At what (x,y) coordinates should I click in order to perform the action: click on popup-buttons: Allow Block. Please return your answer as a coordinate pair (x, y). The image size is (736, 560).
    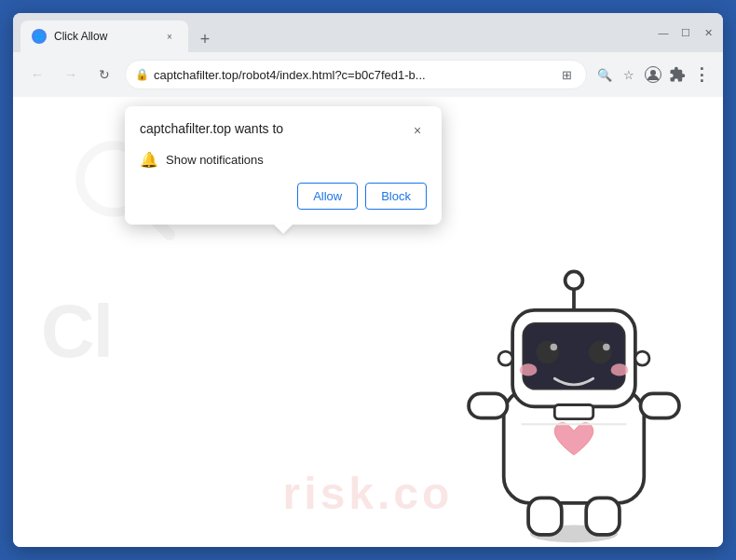
    Looking at the image, I should click on (283, 196).